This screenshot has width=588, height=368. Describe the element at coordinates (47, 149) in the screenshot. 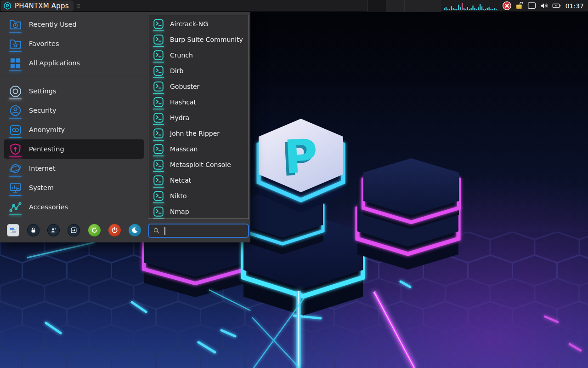

I see `category-label: Pentesting` at that location.